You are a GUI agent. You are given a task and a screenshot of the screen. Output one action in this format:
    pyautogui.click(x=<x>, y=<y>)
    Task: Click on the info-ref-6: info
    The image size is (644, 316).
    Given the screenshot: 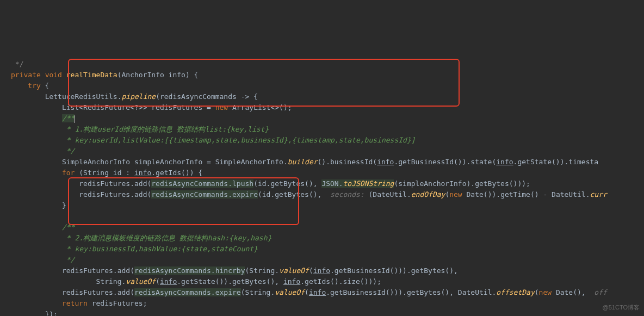 What is the action you would take?
    pyautogui.click(x=292, y=282)
    